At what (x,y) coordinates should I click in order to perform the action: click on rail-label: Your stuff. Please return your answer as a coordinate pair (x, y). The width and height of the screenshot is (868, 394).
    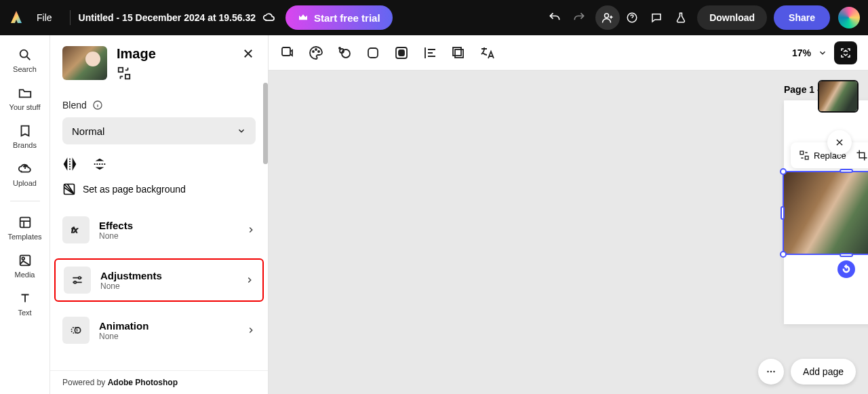
    Looking at the image, I should click on (25, 107).